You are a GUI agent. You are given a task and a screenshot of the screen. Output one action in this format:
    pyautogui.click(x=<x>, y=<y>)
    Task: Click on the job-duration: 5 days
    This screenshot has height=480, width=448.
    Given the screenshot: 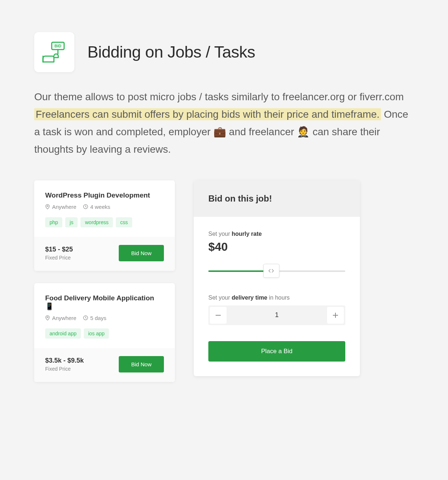 What is the action you would take?
    pyautogui.click(x=95, y=318)
    